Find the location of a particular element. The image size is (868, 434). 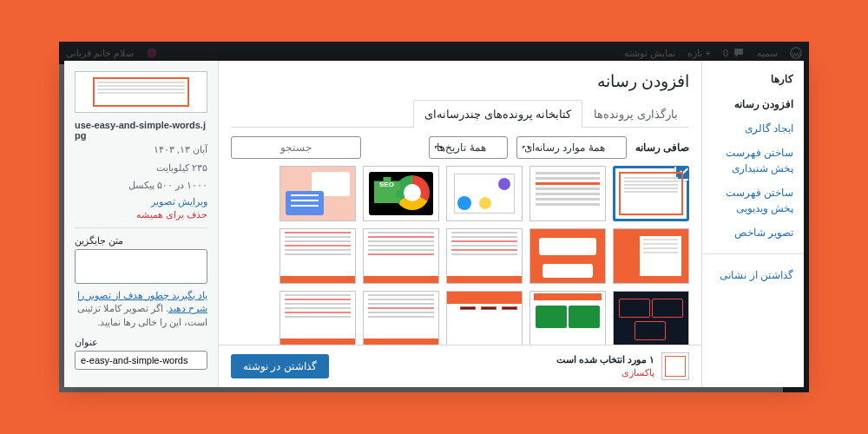

media-item: SEO is located at coordinates (401, 194).